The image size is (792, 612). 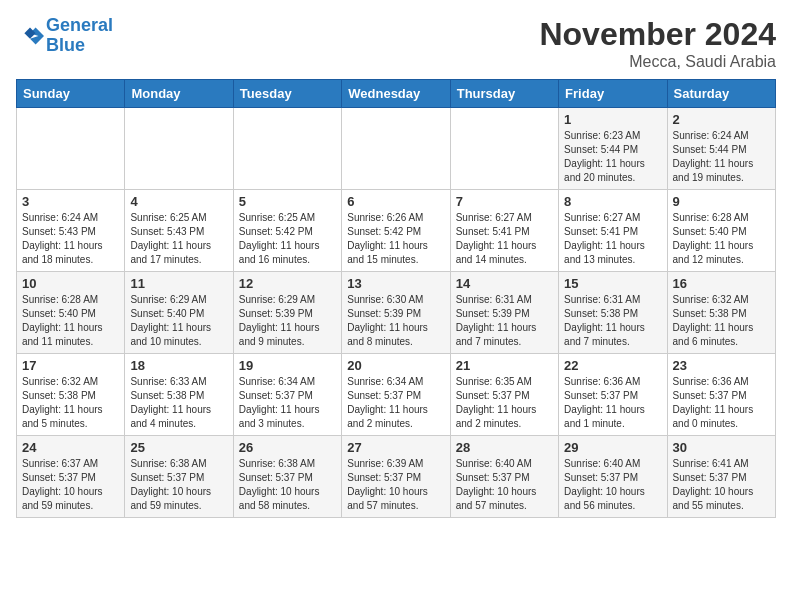 I want to click on day-info: Sunrise: 6:31 AM Sunset: 5:38 PM Dayligh…, so click(x=612, y=321).